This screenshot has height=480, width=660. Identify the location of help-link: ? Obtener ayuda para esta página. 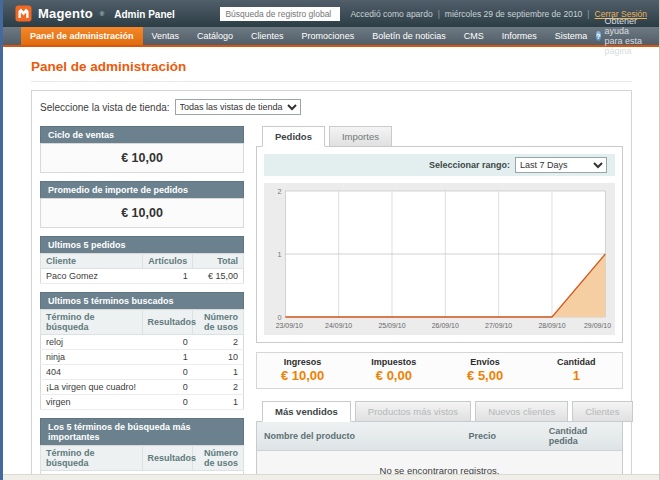
(628, 36).